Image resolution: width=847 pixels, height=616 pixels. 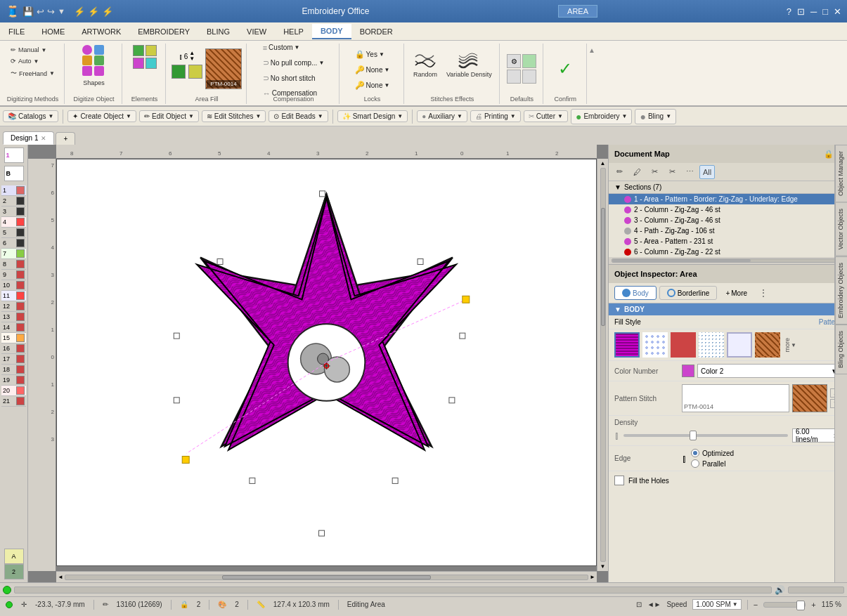 I want to click on tb2-printing: 🖨 Printing ▼, so click(x=496, y=117).